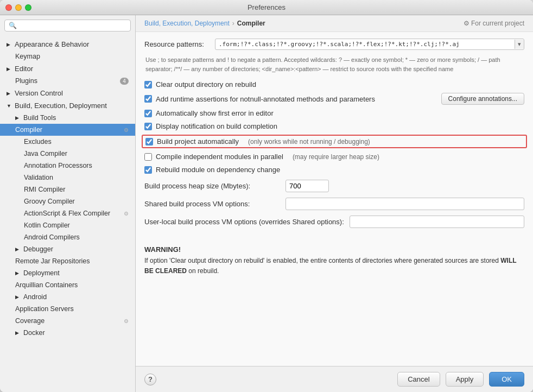 Image resolution: width=533 pixels, height=392 pixels. I want to click on sidebar-item-coverage: Coverage ⚙, so click(67, 321).